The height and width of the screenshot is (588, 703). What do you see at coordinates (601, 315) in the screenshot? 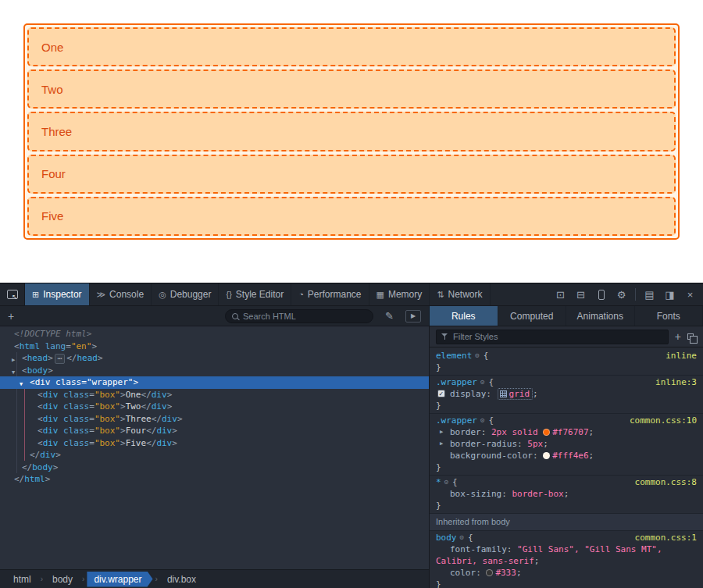
I see `tab-animations: Animations` at bounding box center [601, 315].